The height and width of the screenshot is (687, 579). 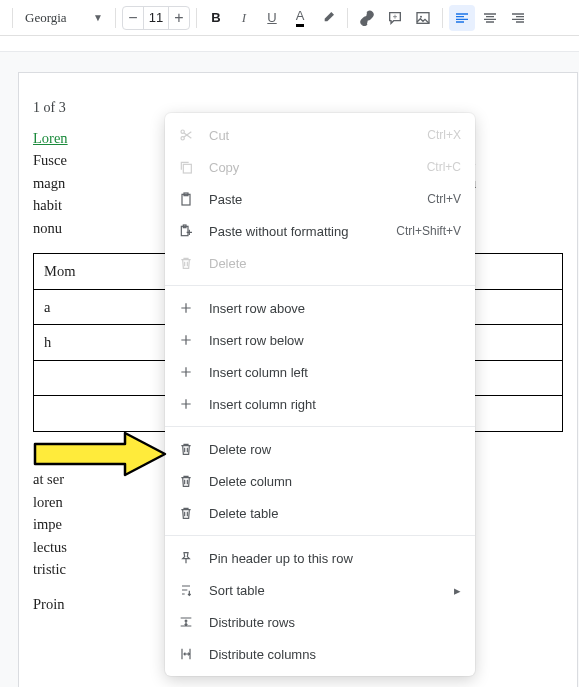 What do you see at coordinates (290, 44) in the screenshot?
I see `ruler` at bounding box center [290, 44].